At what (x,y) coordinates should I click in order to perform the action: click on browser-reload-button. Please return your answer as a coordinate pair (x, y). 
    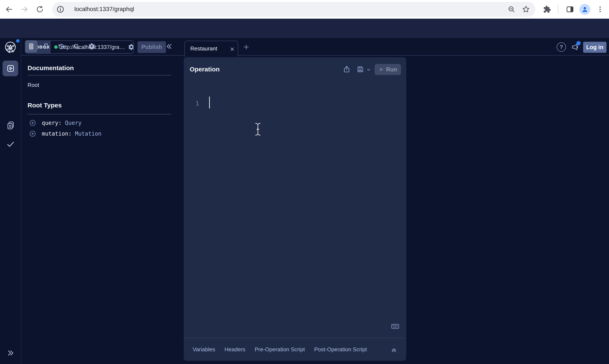
    Looking at the image, I should click on (40, 9).